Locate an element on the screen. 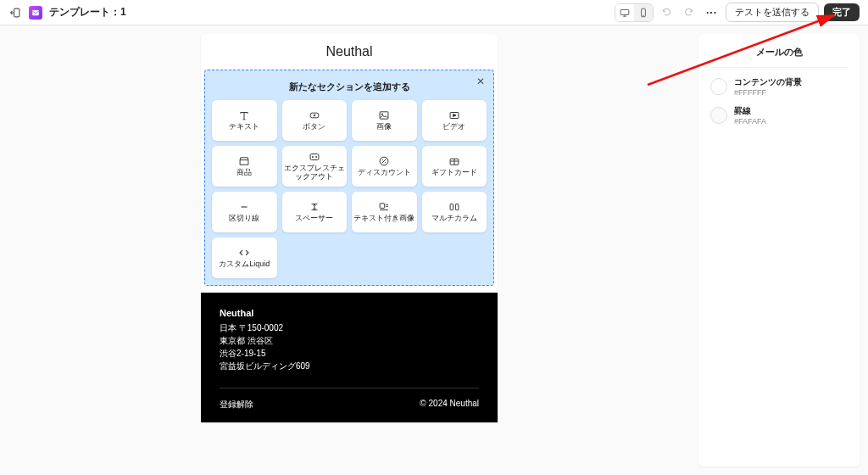  discount-icon is located at coordinates (384, 161).